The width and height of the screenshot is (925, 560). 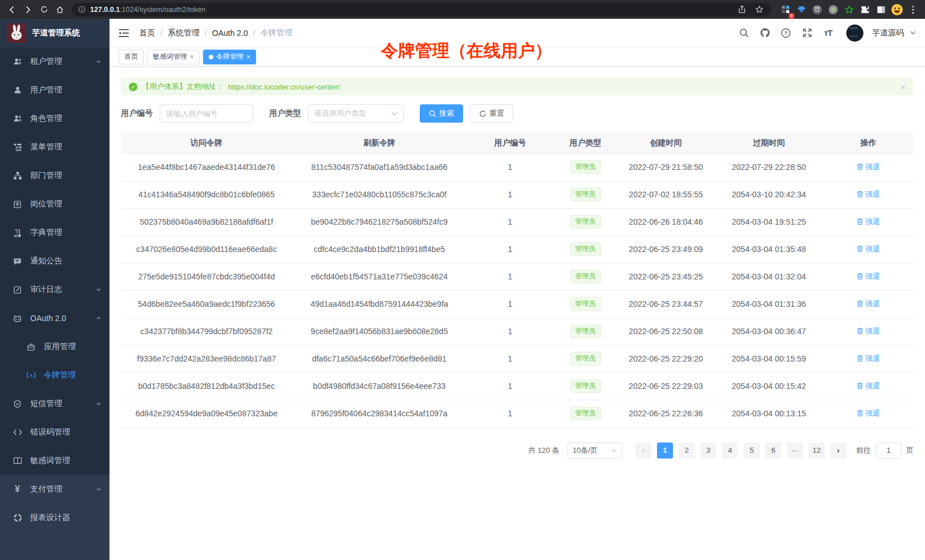 I want to click on sidebar-item-report-designer: 报表设计器, so click(x=55, y=518).